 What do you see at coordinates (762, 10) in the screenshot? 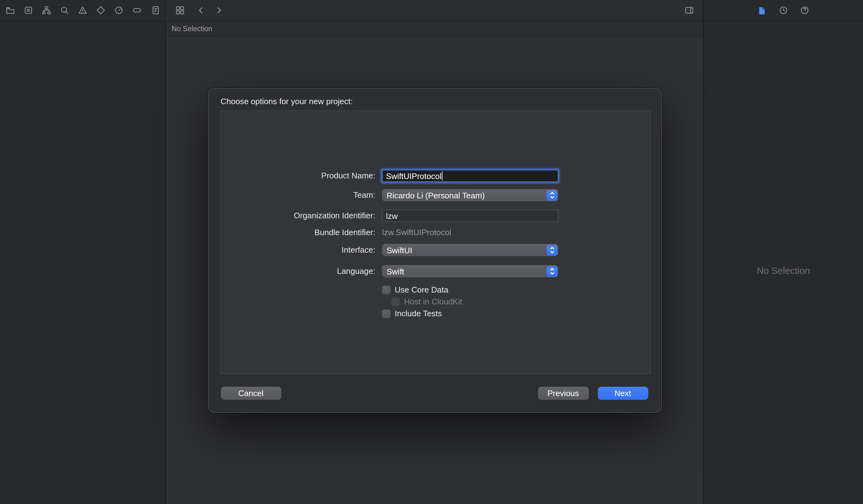
I see `file-icon` at bounding box center [762, 10].